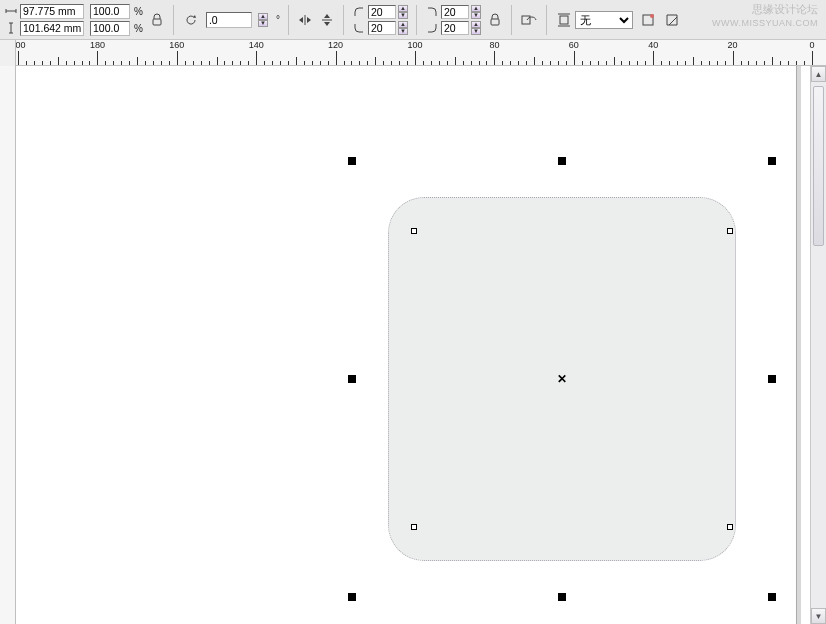 Image resolution: width=826 pixels, height=624 pixels. I want to click on vertical-scrollbar: ▲ ▼, so click(818, 345).